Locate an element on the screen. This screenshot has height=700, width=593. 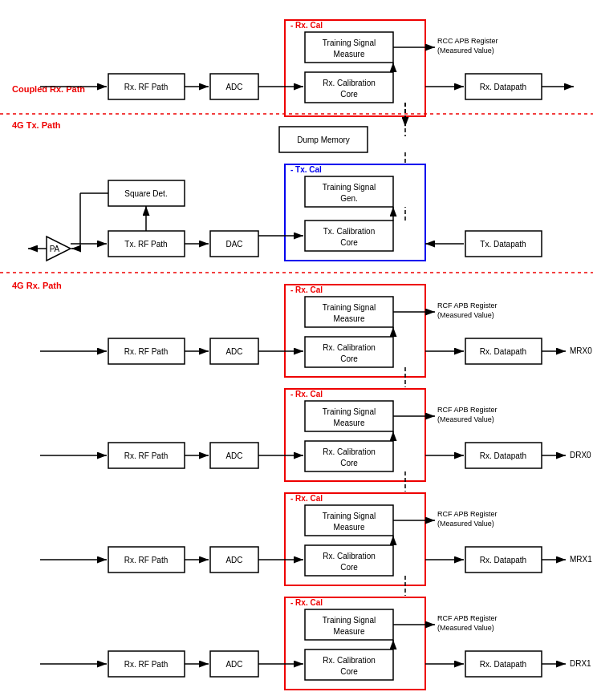
adc-r2-label: ADC is located at coordinates (234, 455).